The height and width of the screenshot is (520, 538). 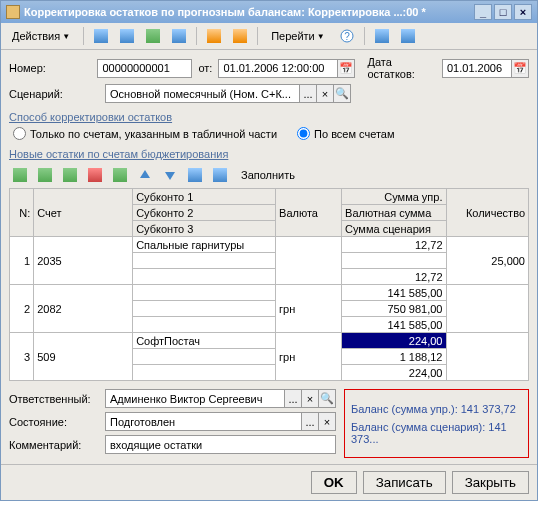 What do you see at coordinates (145, 175) in the screenshot?
I see `grid-move-up-icon` at bounding box center [145, 175].